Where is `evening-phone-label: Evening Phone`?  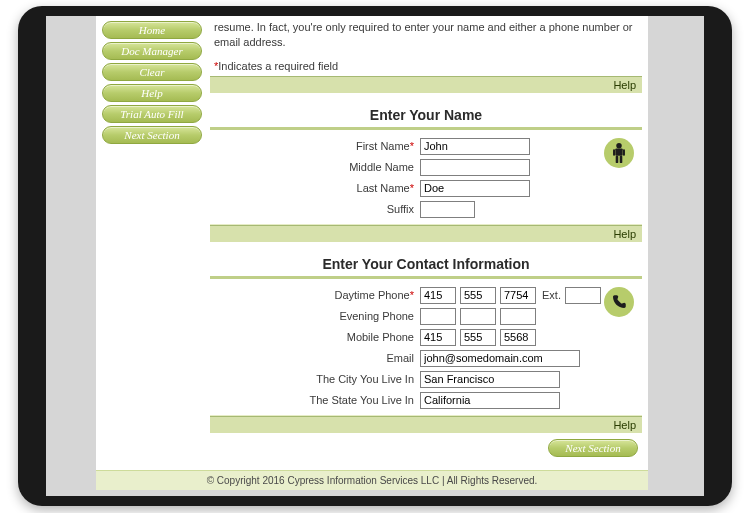
evening-phone-label: Evening Phone is located at coordinates (317, 316).